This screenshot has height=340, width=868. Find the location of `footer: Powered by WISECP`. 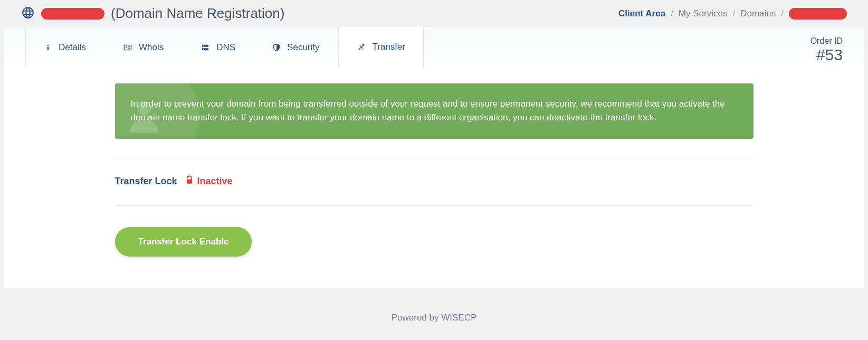

footer: Powered by WISECP is located at coordinates (434, 311).